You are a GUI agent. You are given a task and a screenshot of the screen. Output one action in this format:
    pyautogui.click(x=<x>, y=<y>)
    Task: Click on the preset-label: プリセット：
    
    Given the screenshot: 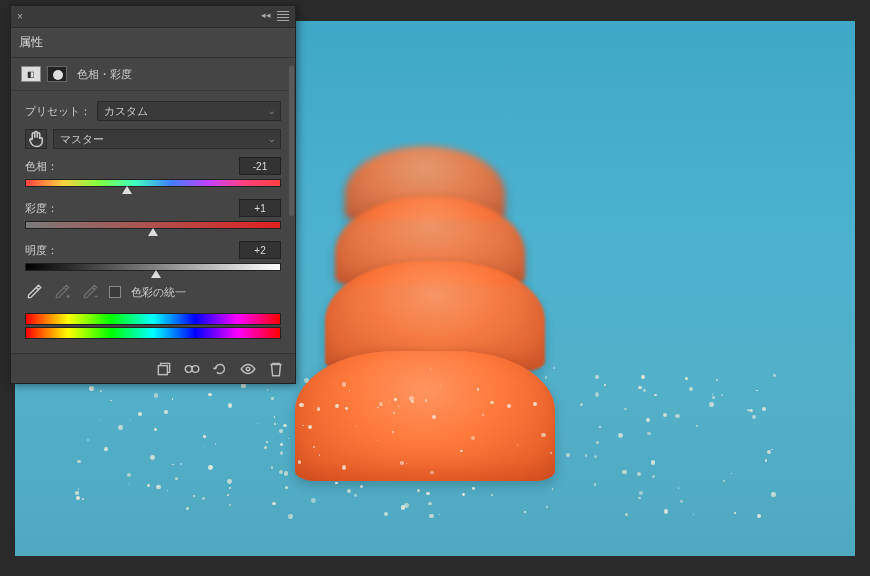 What is the action you would take?
    pyautogui.click(x=58, y=112)
    